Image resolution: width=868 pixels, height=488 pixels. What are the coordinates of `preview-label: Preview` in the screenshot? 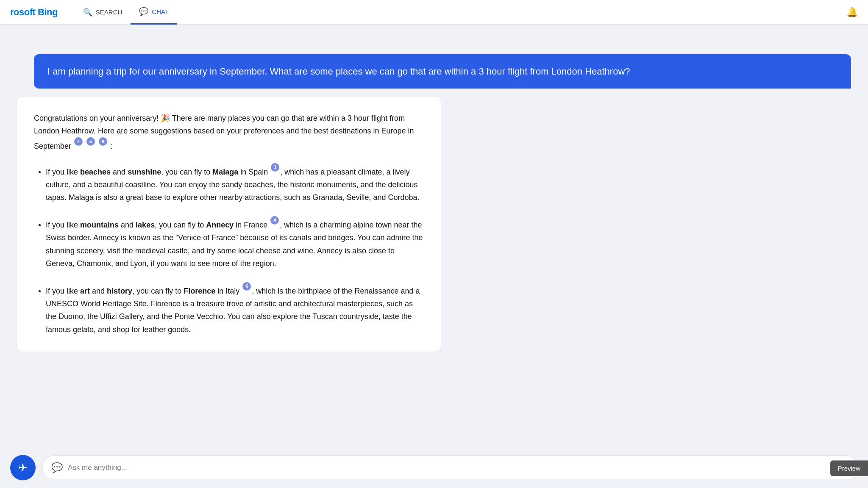 It's located at (849, 469).